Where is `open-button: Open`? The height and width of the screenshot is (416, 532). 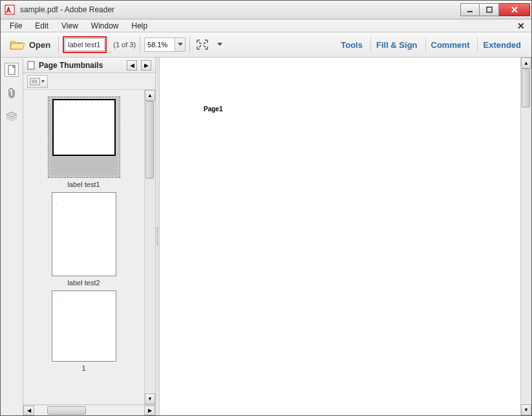 open-button: Open is located at coordinates (30, 45).